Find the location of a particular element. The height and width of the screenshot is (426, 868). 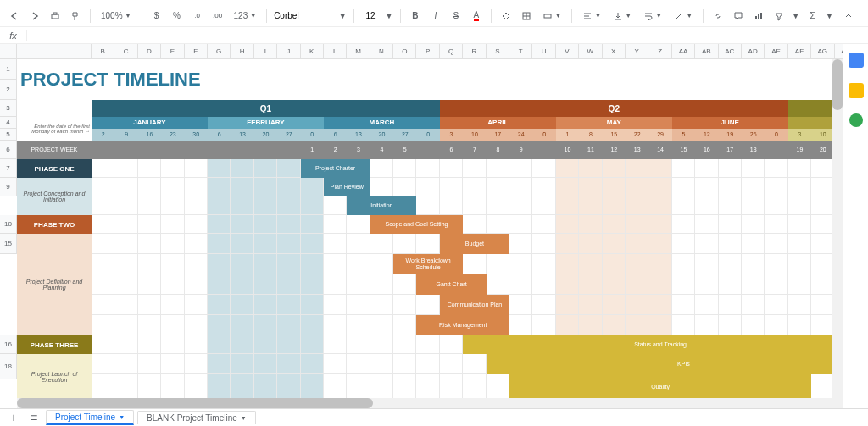

column-header: O is located at coordinates (405, 52).